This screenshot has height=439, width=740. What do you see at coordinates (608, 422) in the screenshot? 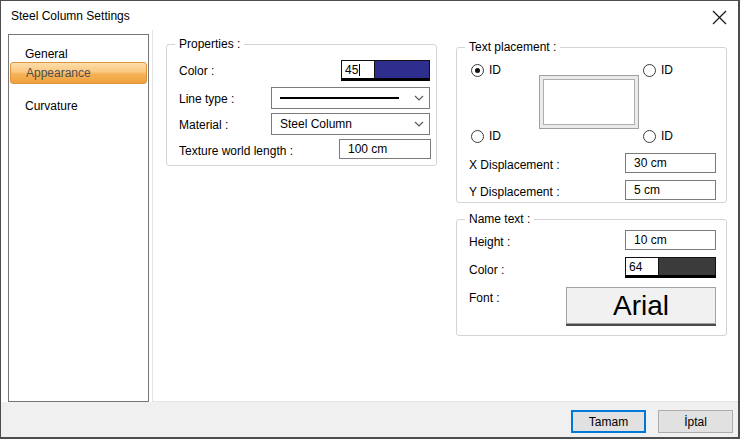
I see `ok-button: Tamam` at bounding box center [608, 422].